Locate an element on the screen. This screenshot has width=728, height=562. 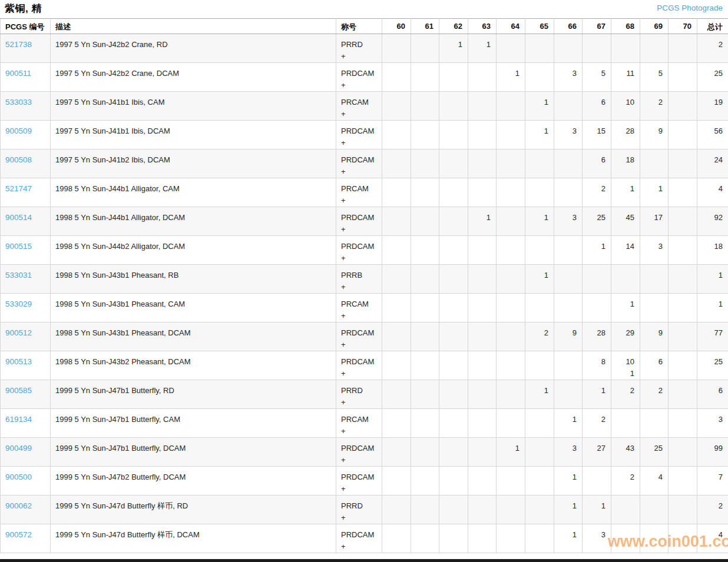
table-row: 5217381997 5 Yn Sun-J42b2 Crane, RDPRRD+… is located at coordinates (364, 48).